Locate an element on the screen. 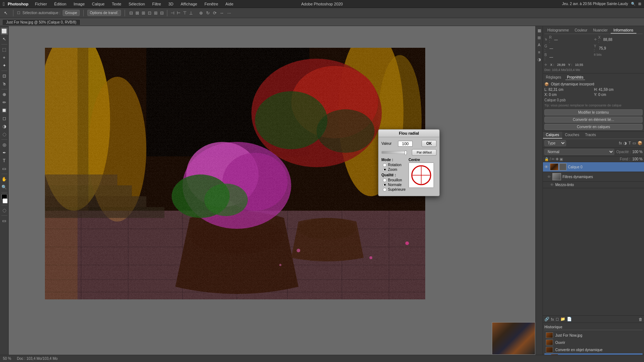  move-tool-icon: ↖ is located at coordinates (6, 13).